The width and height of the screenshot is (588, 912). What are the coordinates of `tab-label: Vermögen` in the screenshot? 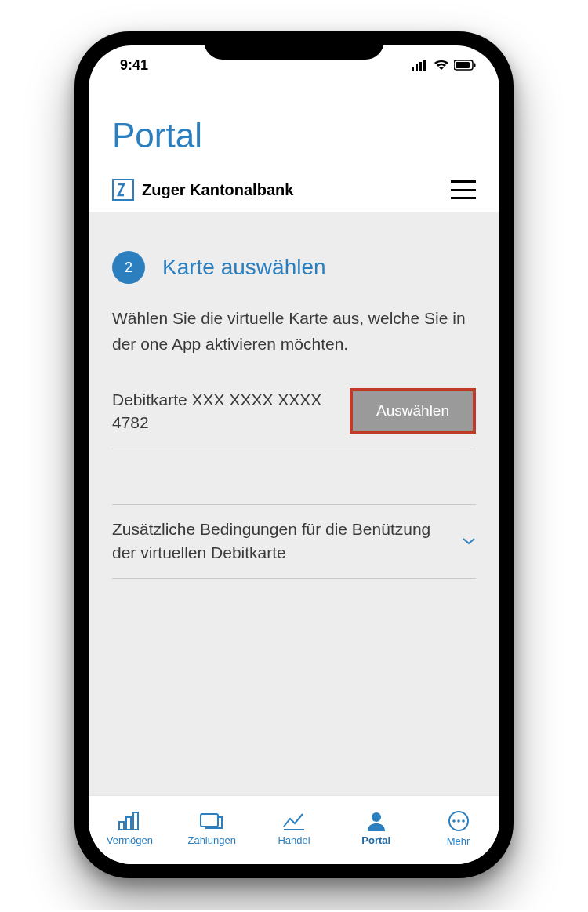 It's located at (130, 841).